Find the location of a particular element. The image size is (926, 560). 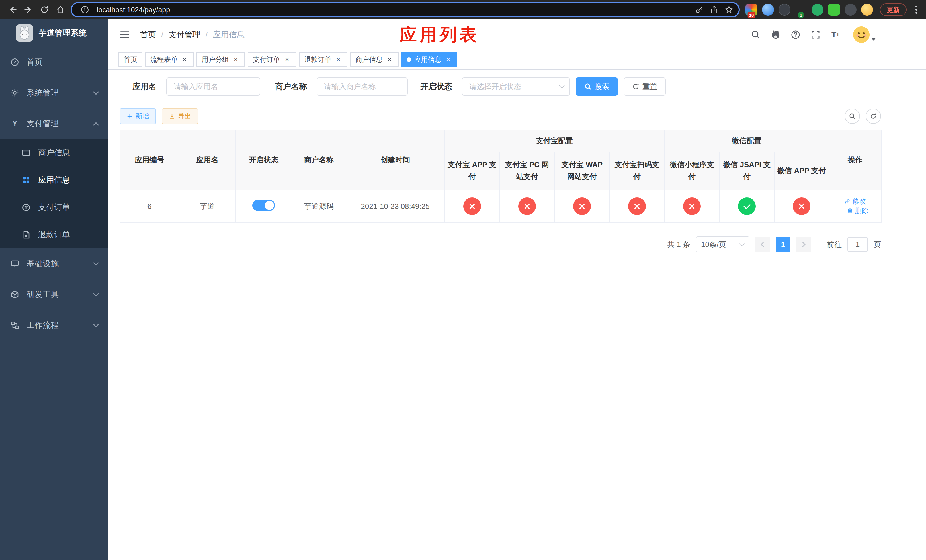

fullscreen-icon is located at coordinates (816, 35).